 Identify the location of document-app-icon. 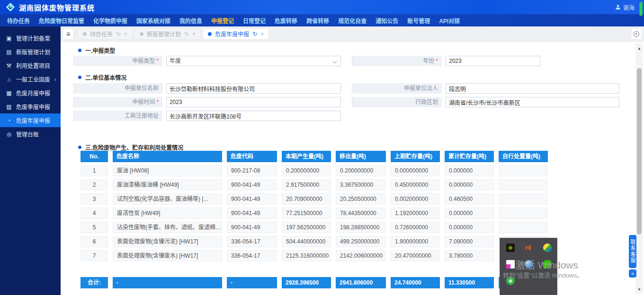
(510, 264).